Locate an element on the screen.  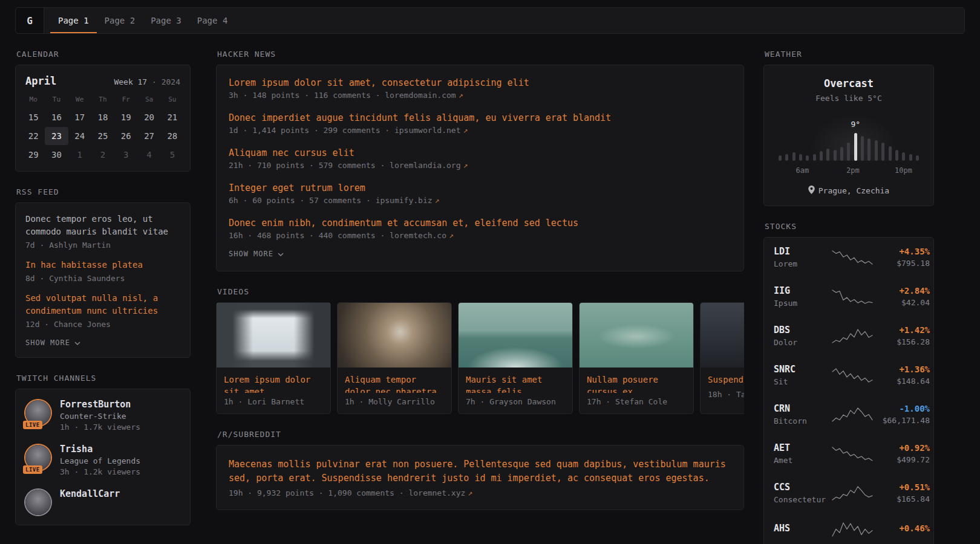
video-title-link: Nullam posuere cursus ex is located at coordinates (636, 380).